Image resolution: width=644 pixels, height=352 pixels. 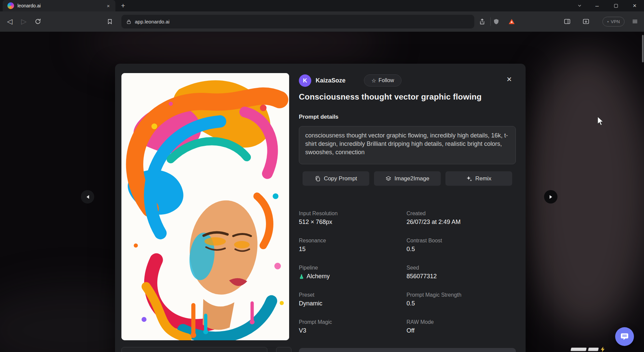 I want to click on vpn-label: VPN, so click(x=615, y=21).